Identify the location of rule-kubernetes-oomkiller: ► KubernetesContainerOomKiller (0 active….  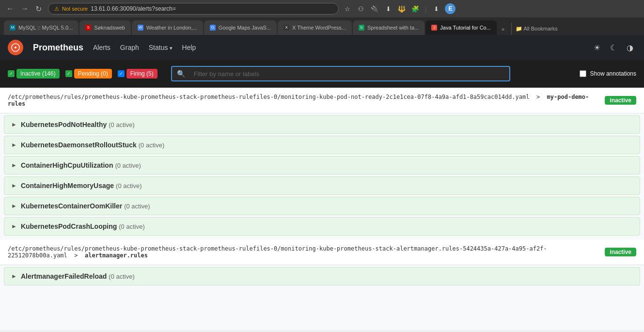
(322, 206).